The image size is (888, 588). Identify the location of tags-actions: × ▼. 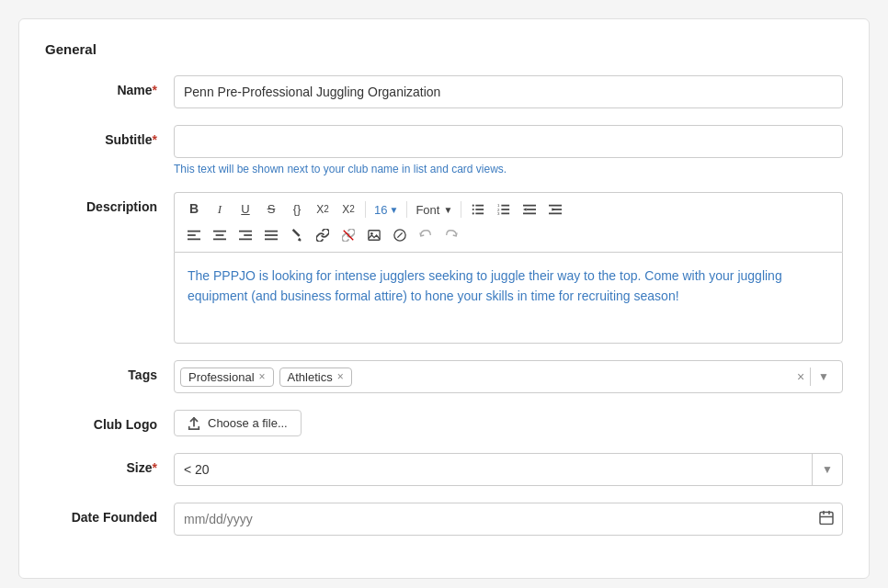
(814, 377).